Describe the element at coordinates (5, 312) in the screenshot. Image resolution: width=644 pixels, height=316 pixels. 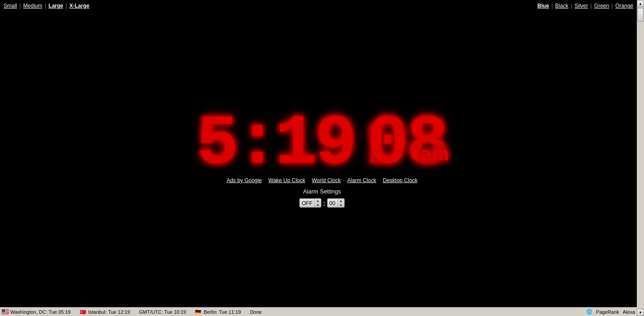
I see `flag-us-icon: 🇺🇸` at that location.